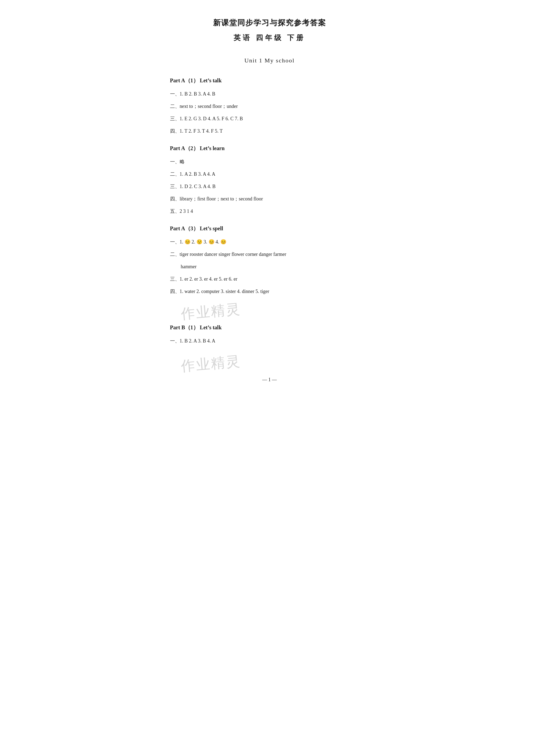 This screenshot has height=756, width=539. What do you see at coordinates (270, 211) in the screenshot?
I see `answer-line-partA2-4: 五、2 3 1 4` at bounding box center [270, 211].